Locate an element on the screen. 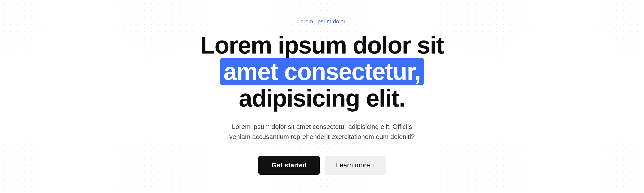 Image resolution: width=644 pixels, height=193 pixels. subheading-text: Lorem ipsum dolor sit amet consectetur a… is located at coordinates (322, 132).